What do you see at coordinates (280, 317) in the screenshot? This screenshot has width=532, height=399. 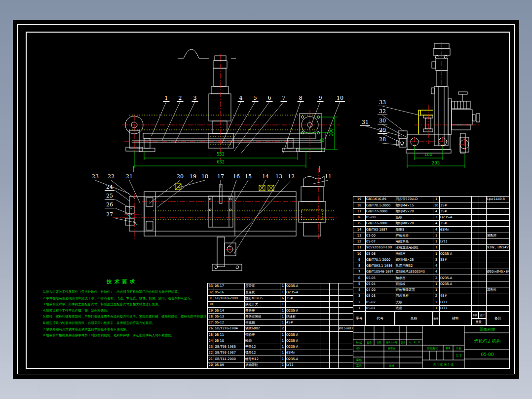 I see `part-row-28: 2805-13开关安装板1绝缘材` at bounding box center [280, 317].